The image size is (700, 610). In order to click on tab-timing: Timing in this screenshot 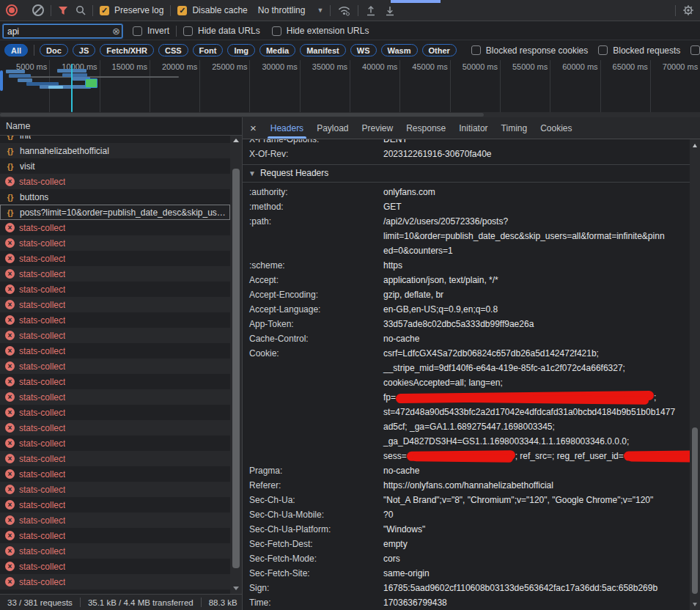, I will do `click(515, 128)`.